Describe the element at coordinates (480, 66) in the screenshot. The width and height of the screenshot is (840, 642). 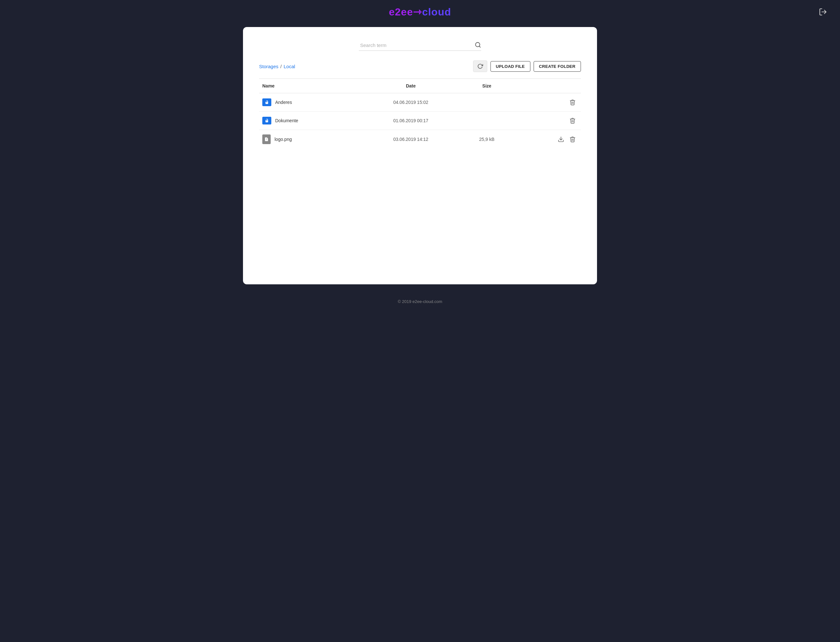
I see `refresh-icon` at that location.